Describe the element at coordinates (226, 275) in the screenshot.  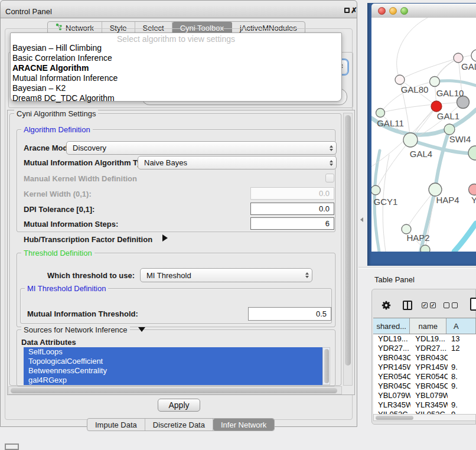
I see `which-threshold-combo: MI Threshold` at that location.